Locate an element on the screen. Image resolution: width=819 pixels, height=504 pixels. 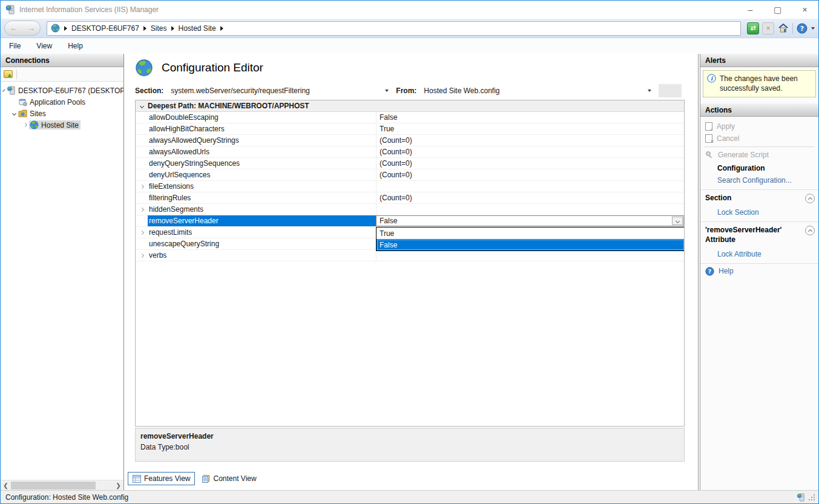
connections-header: Connections is located at coordinates (62, 61).